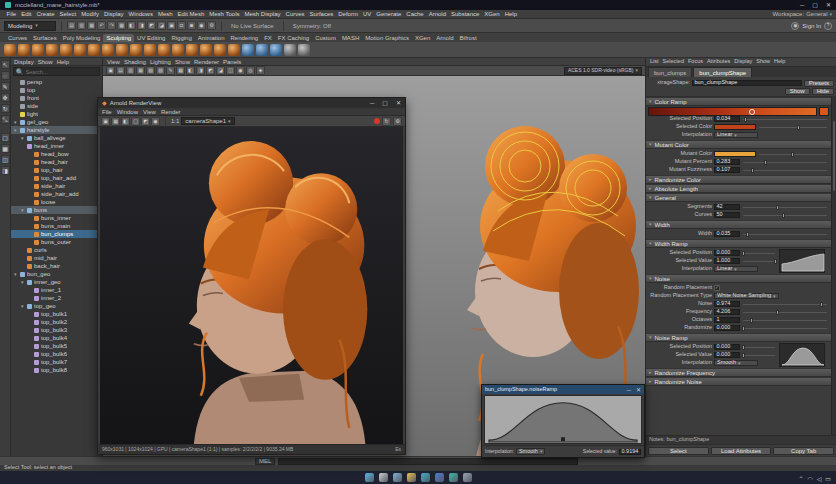 This screenshot has height=484, width=836. I want to click on undo-icon: ↶, so click(102, 26).